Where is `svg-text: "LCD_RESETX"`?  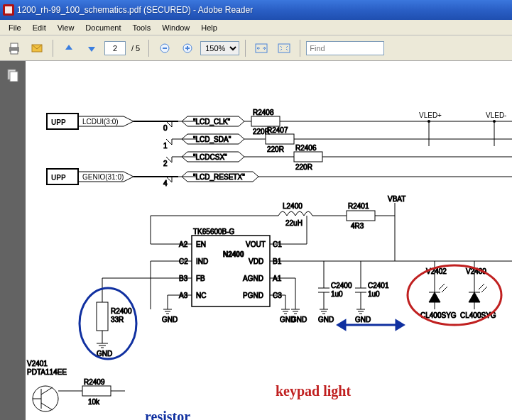 svg-text: "LCD_RESETX" is located at coordinates (219, 177).